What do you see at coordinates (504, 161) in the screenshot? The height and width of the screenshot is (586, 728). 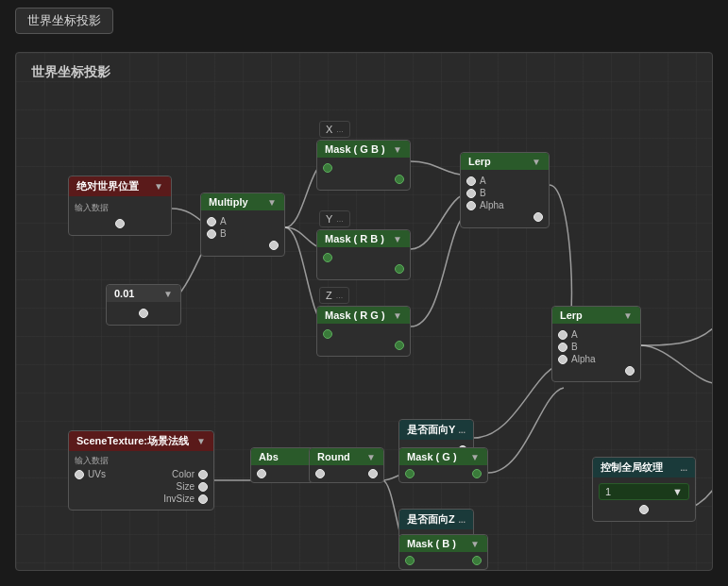 I see `node-lerp1-header: Lerp ▼` at bounding box center [504, 161].